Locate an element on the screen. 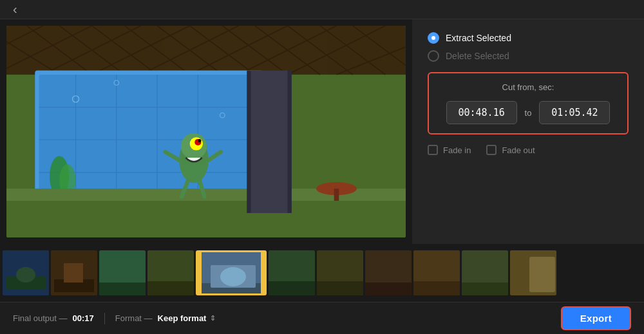  end-time-input is located at coordinates (574, 113).